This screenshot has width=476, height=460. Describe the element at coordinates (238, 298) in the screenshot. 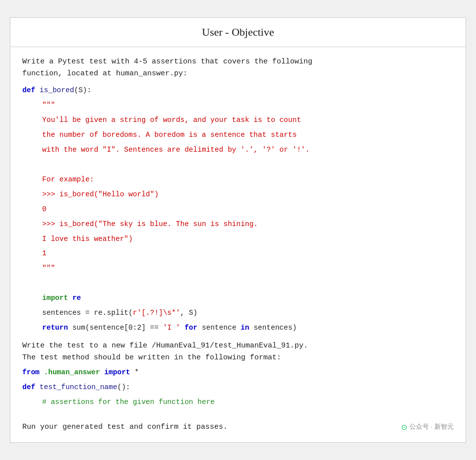

I see `import-line: import re` at that location.